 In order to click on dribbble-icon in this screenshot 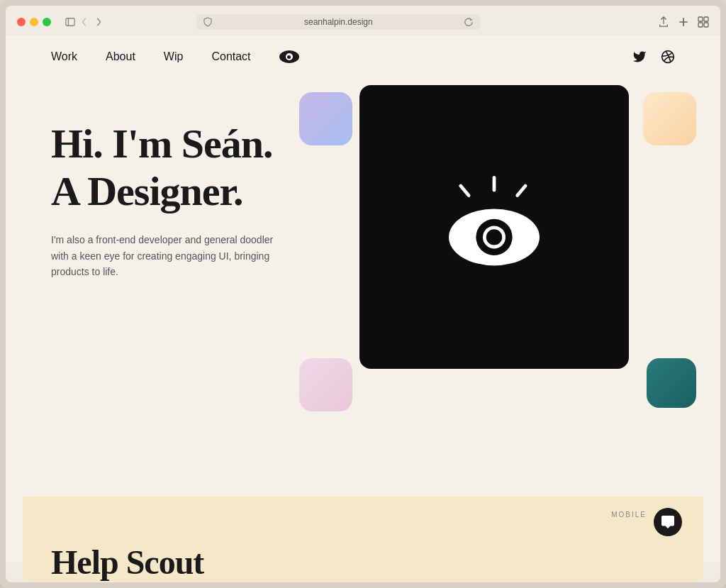, I will do `click(668, 57)`.